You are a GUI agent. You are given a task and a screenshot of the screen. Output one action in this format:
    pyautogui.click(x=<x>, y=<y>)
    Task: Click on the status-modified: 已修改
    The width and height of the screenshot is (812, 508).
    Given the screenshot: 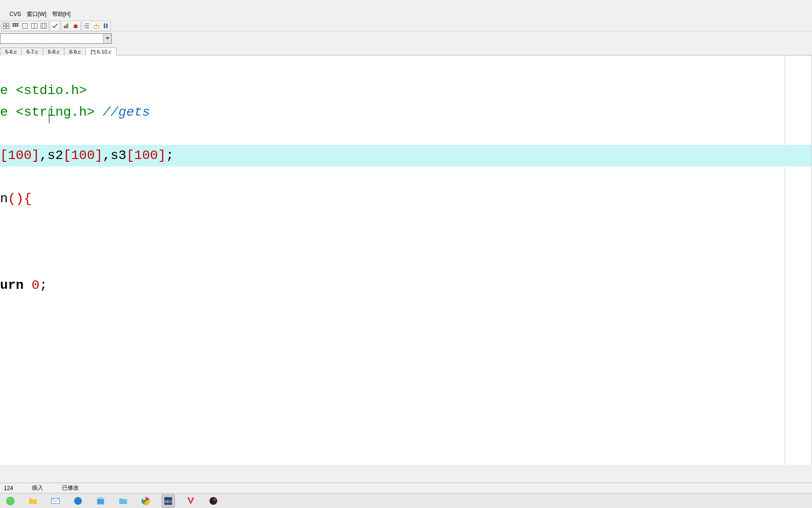 What is the action you would take?
    pyautogui.click(x=70, y=488)
    